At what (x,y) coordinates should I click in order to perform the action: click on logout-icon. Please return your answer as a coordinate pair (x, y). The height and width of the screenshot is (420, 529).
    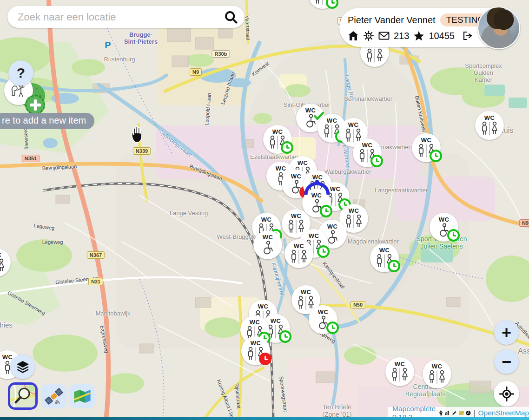
    Looking at the image, I should click on (468, 36).